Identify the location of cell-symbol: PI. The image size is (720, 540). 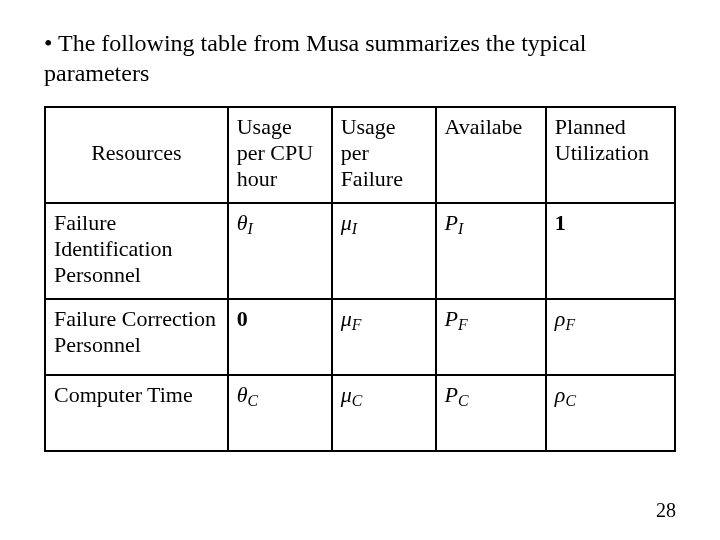
(491, 251).